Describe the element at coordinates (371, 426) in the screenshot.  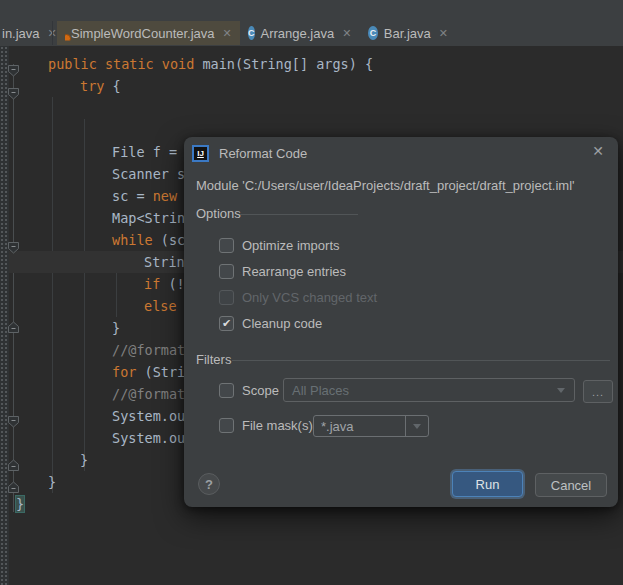
I see `file-mask-combo: *.java` at that location.